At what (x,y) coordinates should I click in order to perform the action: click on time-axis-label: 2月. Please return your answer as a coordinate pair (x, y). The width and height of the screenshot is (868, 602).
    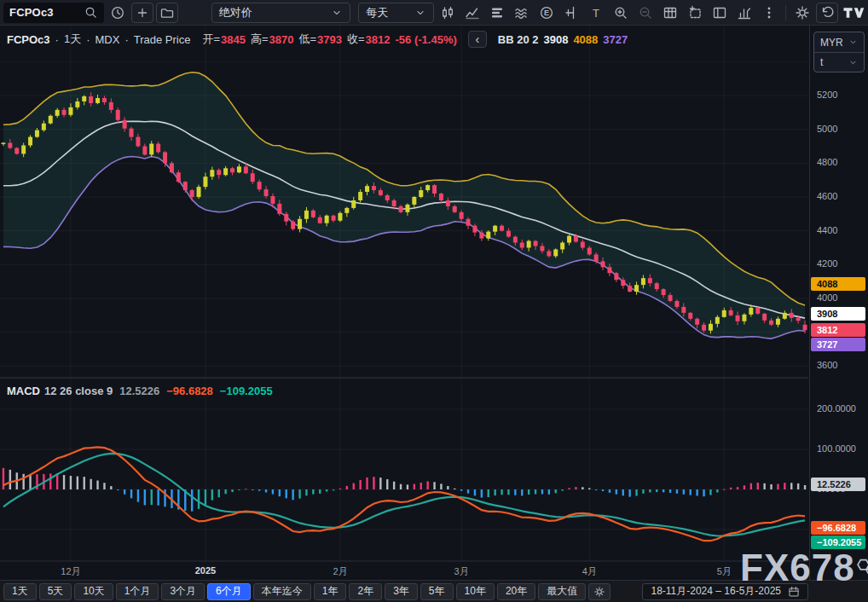
    Looking at the image, I should click on (339, 571).